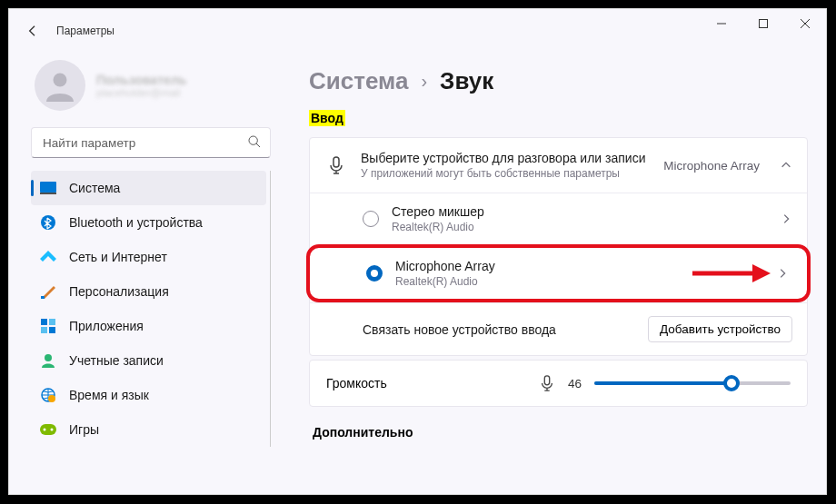  Describe the element at coordinates (418, 31) in the screenshot. I see `titlebar: Параметры` at that location.